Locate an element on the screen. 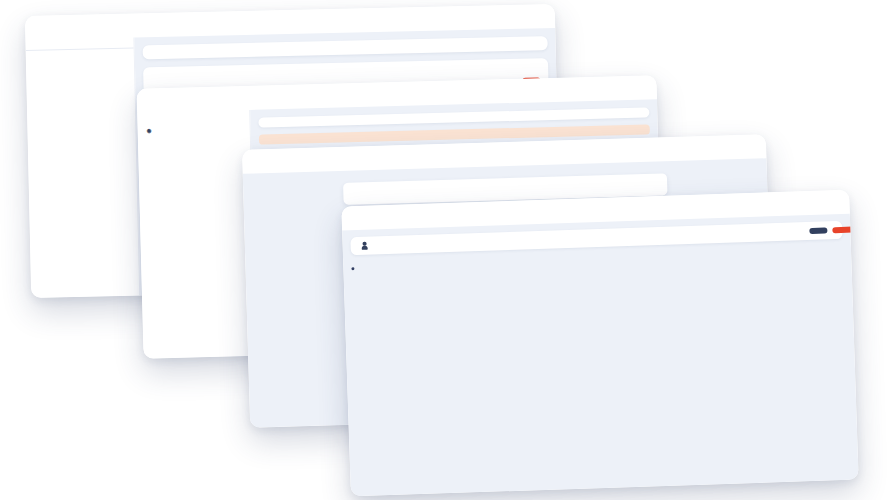 The height and width of the screenshot is (500, 890). admin-sidebar is located at coordinates (302, 216).